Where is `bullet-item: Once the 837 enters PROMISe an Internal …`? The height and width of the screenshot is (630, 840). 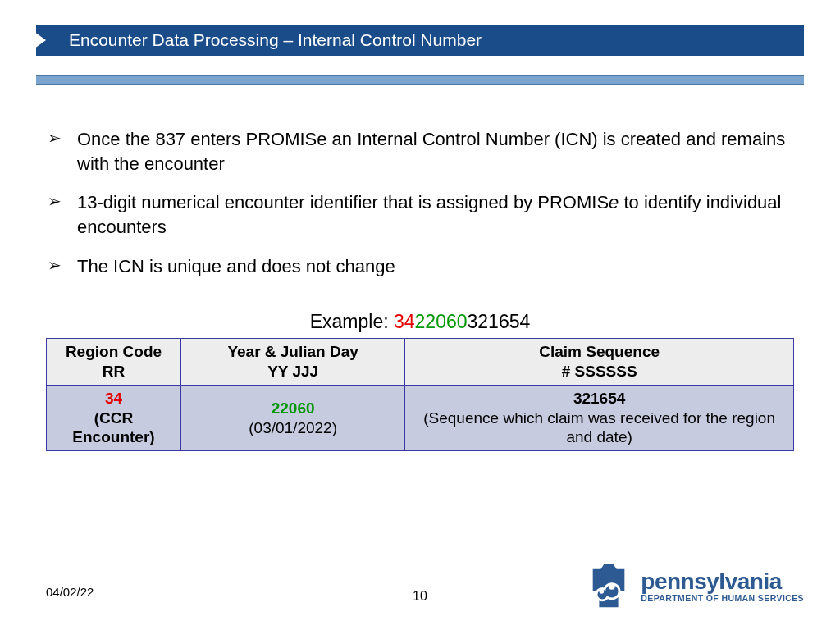
bullet-item: Once the 837 enters PROMISe an Internal … is located at coordinates (420, 151).